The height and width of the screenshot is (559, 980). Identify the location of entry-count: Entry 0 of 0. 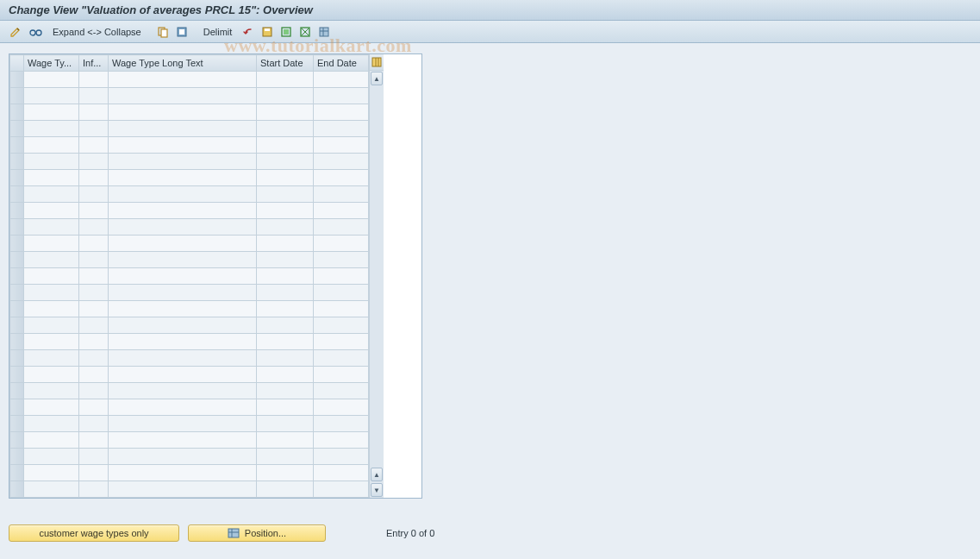
(410, 533).